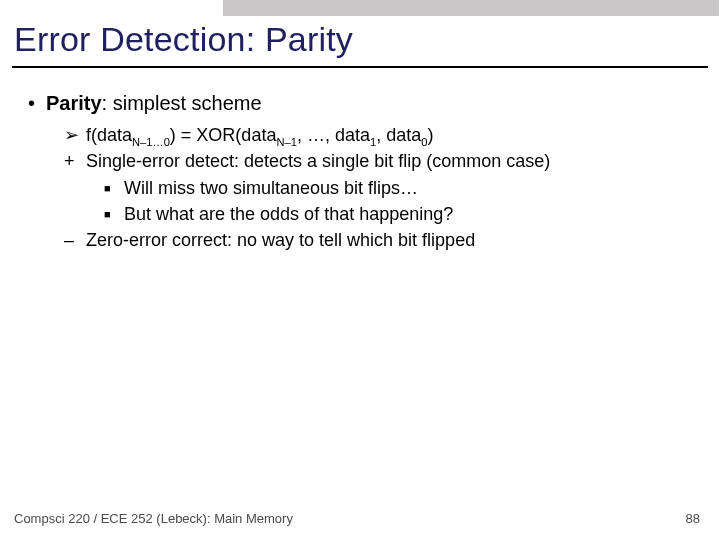 Image resolution: width=720 pixels, height=540 pixels. I want to click on sub1-text: Will miss two simultaneous bit flips…, so click(271, 188).